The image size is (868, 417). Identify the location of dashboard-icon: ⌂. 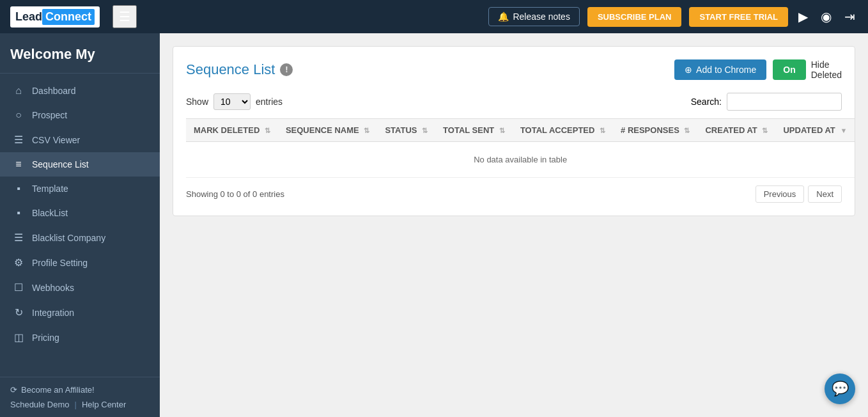
(19, 91).